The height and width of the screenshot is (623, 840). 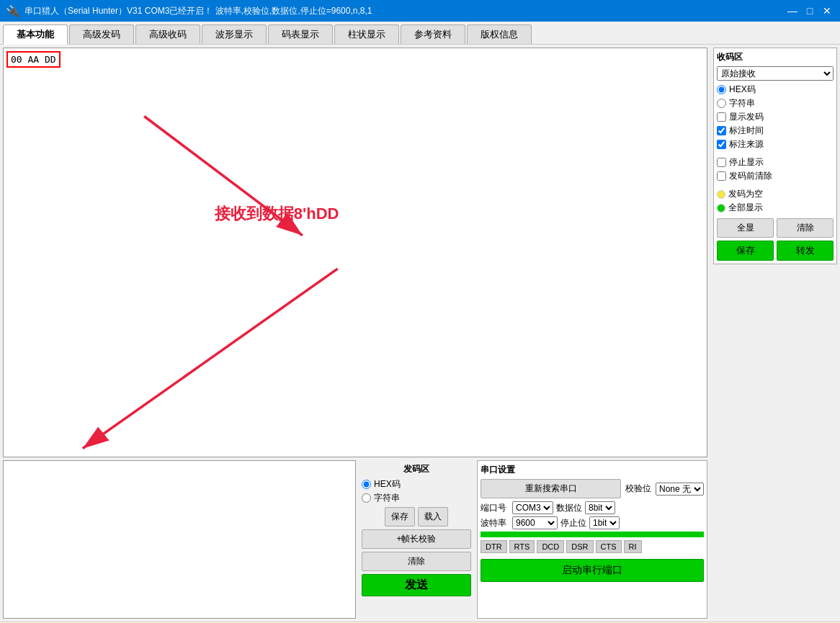 I want to click on recv-string-radio: 字符串, so click(x=775, y=104).